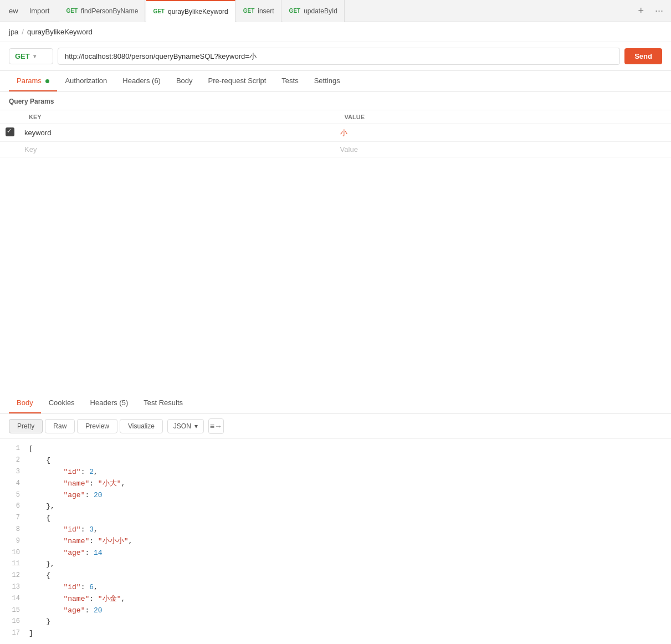 This screenshot has height=644, width=671. What do you see at coordinates (186, 426) in the screenshot?
I see `format-type-select: JSON ▾` at bounding box center [186, 426].